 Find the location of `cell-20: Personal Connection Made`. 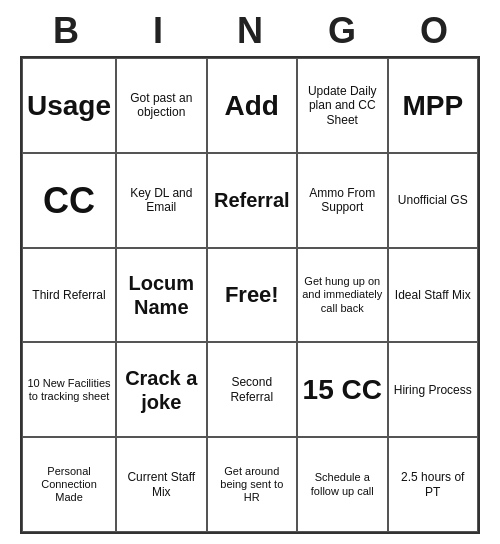

cell-20: Personal Connection Made is located at coordinates (69, 484).